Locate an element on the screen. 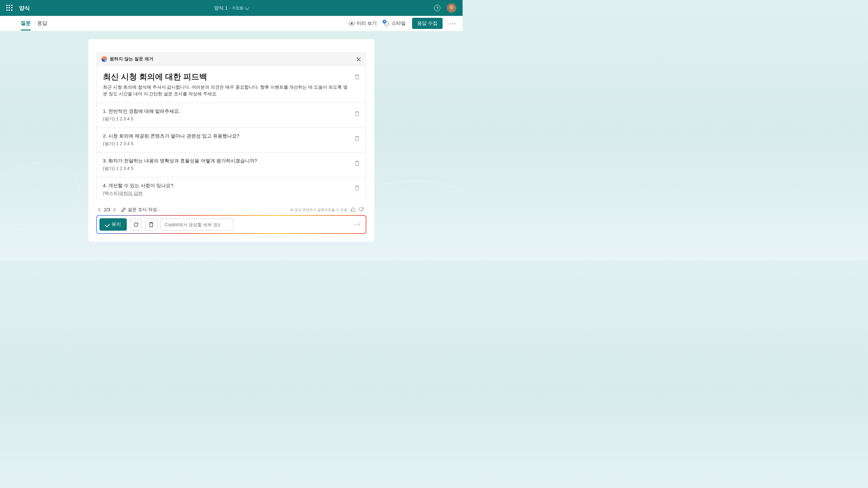  question-card-1: 1. 전반적인 경험에 대해 알려주세요. (평가) 1 2 3 4 5 is located at coordinates (231, 115).